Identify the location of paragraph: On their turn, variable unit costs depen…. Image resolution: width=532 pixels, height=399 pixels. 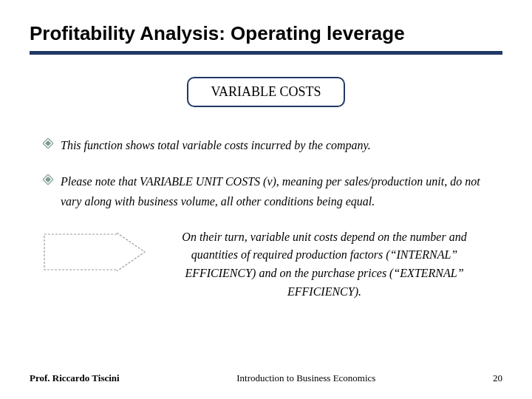
(324, 265).